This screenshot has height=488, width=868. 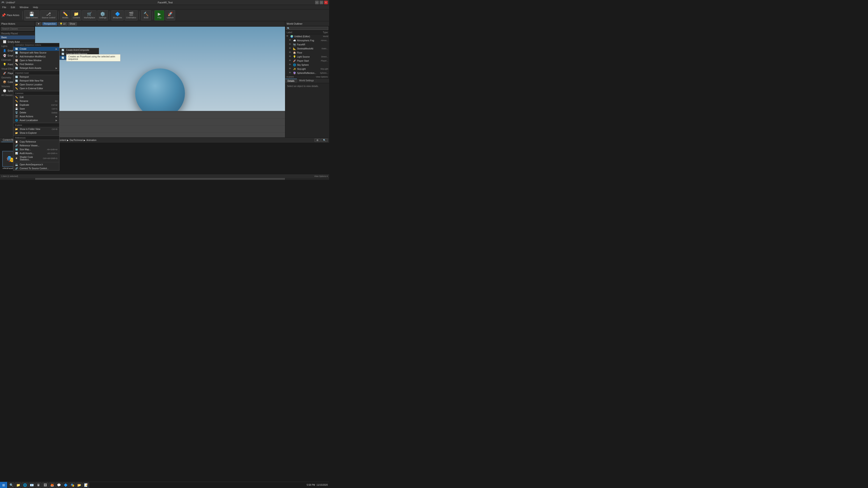 What do you see at coordinates (36, 133) in the screenshot?
I see `ctx-item-show-explorer: 📂 Show in Explorer` at bounding box center [36, 133].